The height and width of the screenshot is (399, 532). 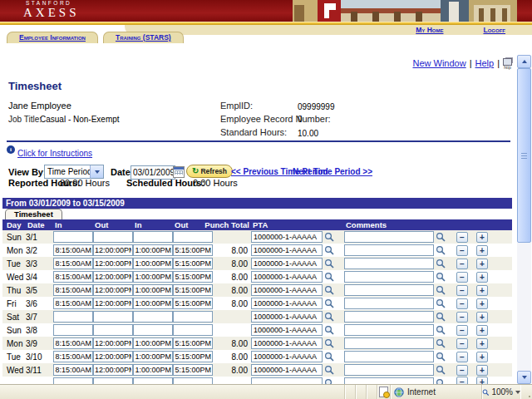 I want to click on copy-url-icon: http, so click(x=507, y=64).